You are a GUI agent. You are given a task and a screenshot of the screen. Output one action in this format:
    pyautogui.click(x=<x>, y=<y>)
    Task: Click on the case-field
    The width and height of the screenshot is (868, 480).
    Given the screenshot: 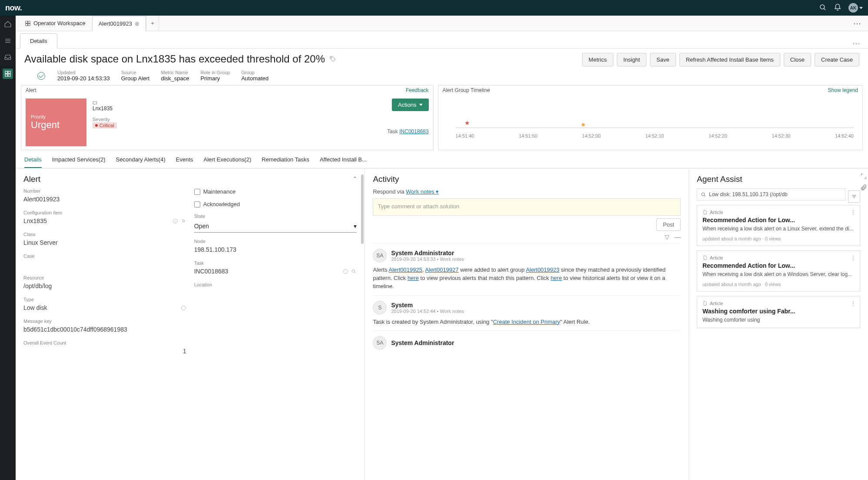 What is the action you would take?
    pyautogui.click(x=105, y=265)
    